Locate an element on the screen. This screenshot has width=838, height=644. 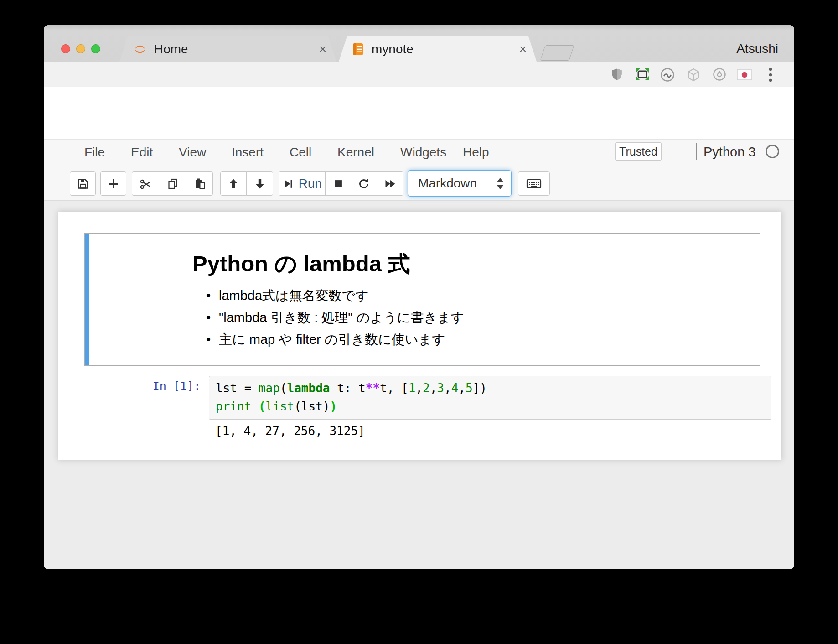
keyboard-icon is located at coordinates (534, 184).